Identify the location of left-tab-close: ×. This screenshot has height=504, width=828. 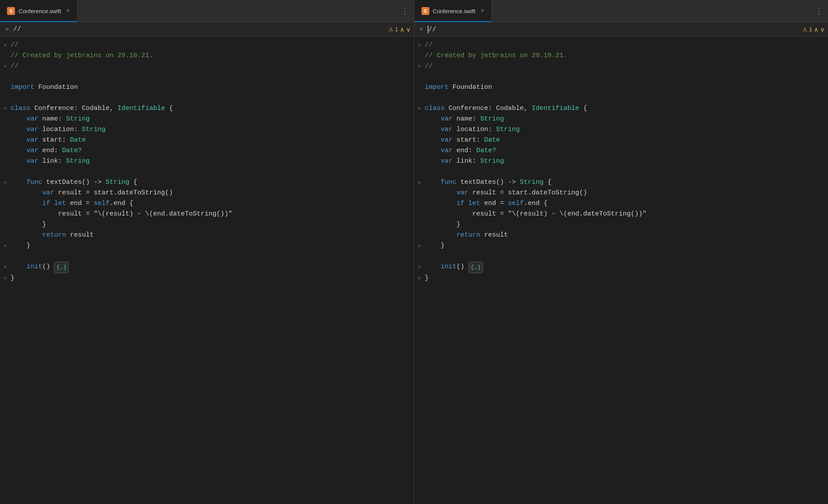
(68, 11).